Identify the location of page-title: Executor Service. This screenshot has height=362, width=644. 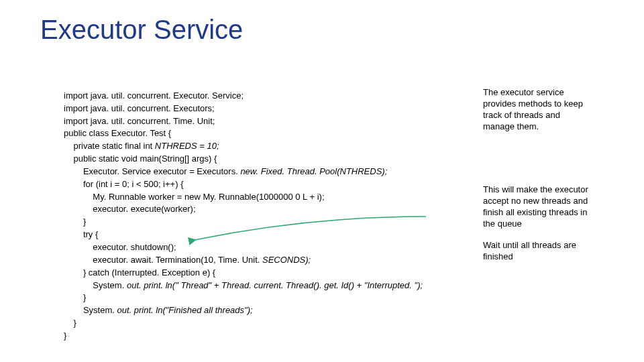
(142, 29).